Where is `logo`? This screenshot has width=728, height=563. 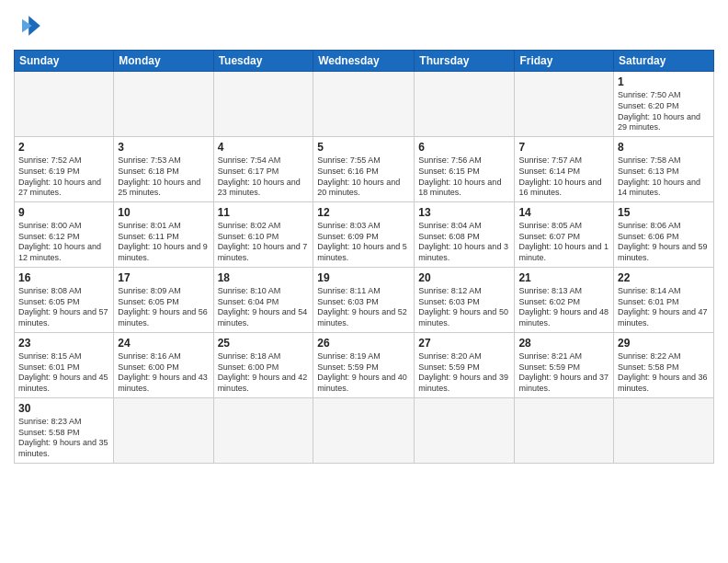
logo is located at coordinates (32, 26).